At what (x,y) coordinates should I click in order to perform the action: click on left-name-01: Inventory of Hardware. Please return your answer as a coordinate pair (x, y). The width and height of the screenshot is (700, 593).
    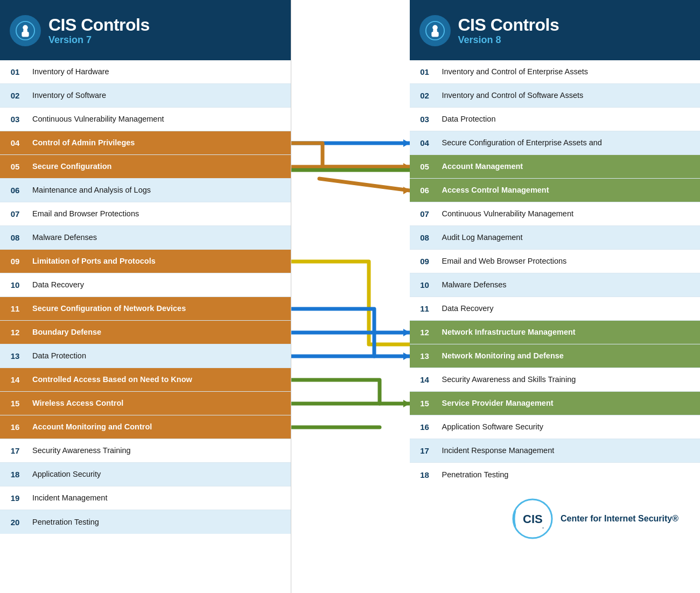
    Looking at the image, I should click on (160, 72).